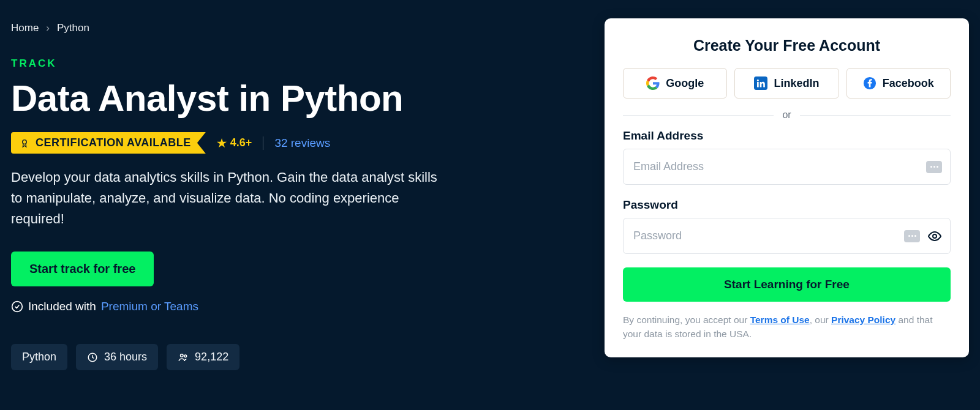 The height and width of the screenshot is (410, 980). Describe the element at coordinates (92, 357) in the screenshot. I see `clock-icon` at that location.